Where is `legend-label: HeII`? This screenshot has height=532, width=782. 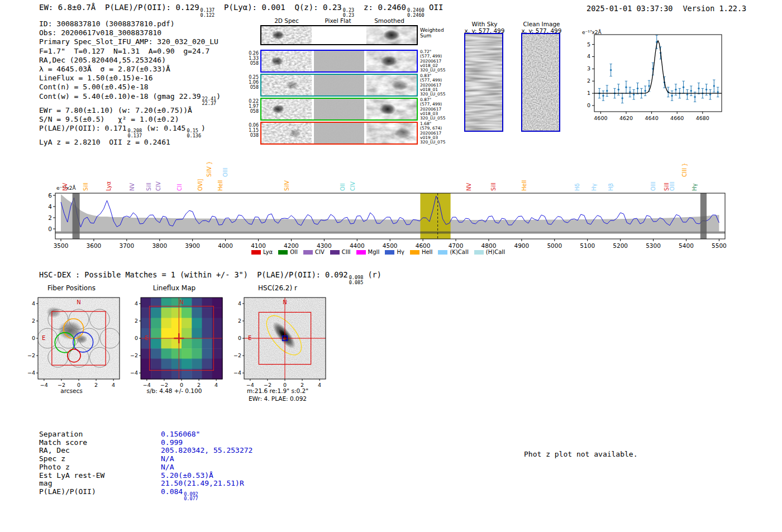
legend-label: HeII is located at coordinates (427, 252).